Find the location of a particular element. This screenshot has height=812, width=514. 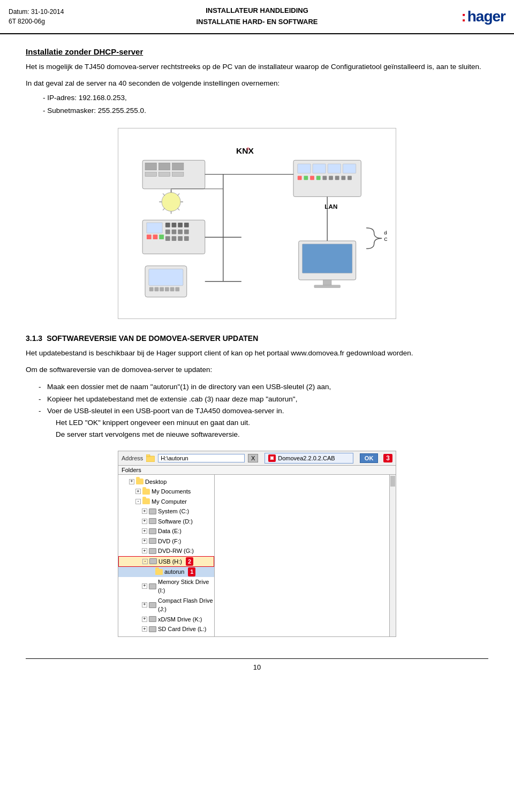

fm-tree-item-mycomputer: - My Computer is located at coordinates (166, 502).